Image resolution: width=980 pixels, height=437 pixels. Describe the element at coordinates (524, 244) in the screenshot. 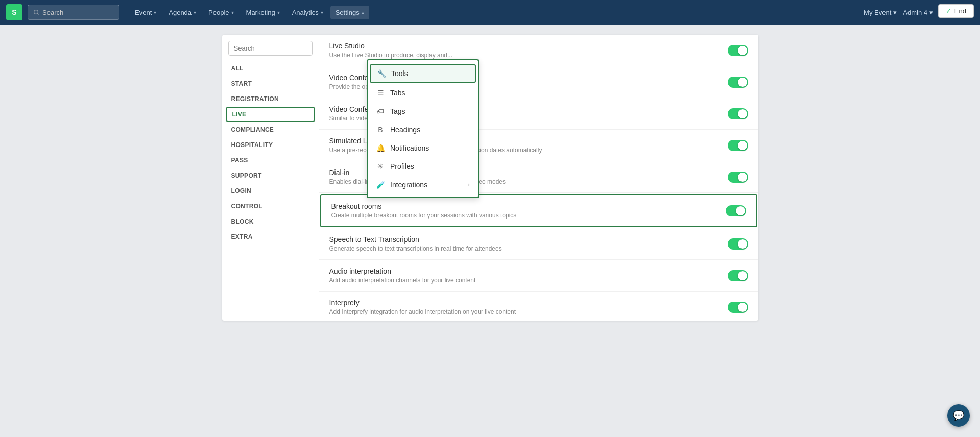

I see `feature-info: Speech to Text Transcription Generate sp…` at that location.